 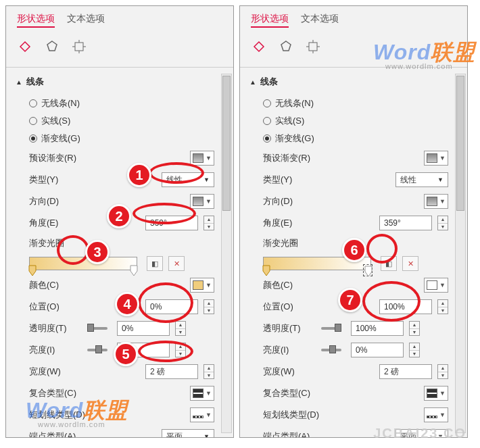 What do you see at coordinates (83, 264) in the screenshot?
I see `gradient-stops-bar` at bounding box center [83, 264].